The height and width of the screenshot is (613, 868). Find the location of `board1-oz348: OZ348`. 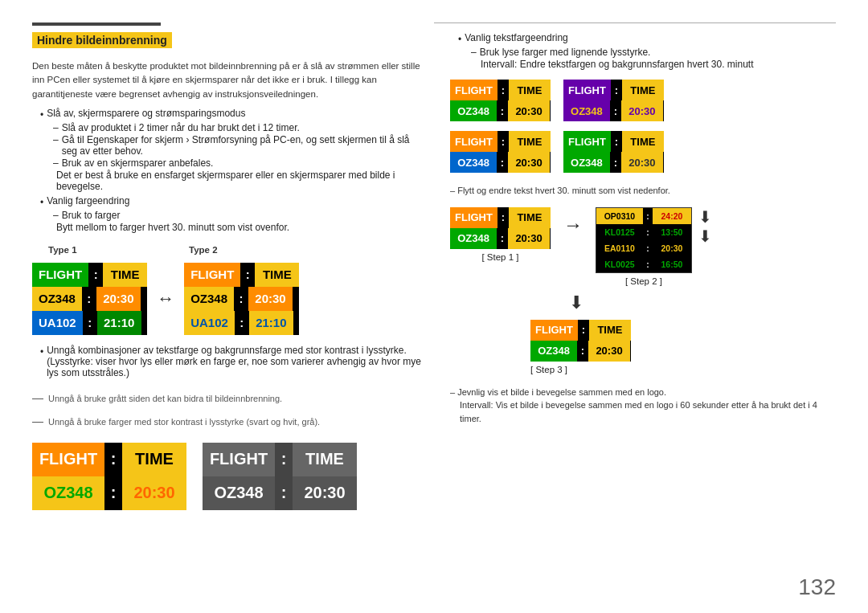

board1-oz348: OZ348 is located at coordinates (57, 299).